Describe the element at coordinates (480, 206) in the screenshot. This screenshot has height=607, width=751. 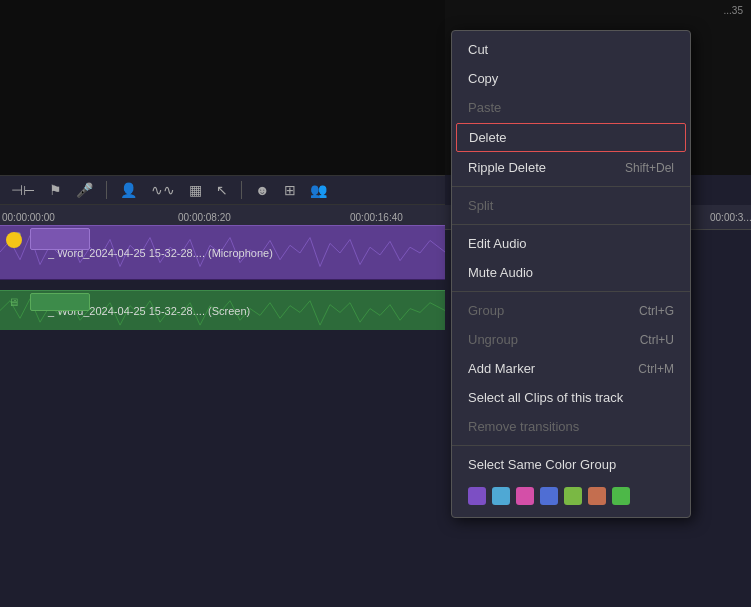
I see `menu-item-split-label: Split` at that location.